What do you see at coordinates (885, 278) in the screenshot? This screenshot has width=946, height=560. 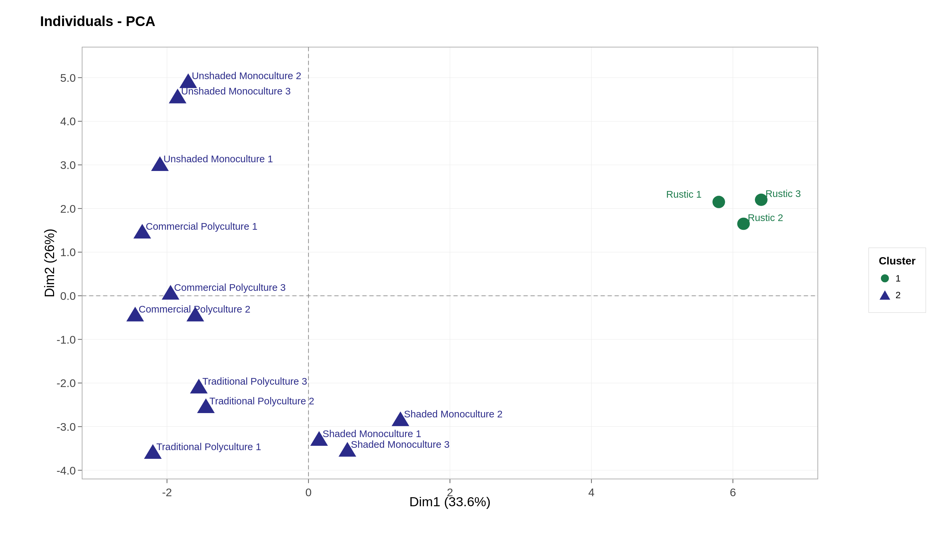 I see `legend-icon-circle` at bounding box center [885, 278].